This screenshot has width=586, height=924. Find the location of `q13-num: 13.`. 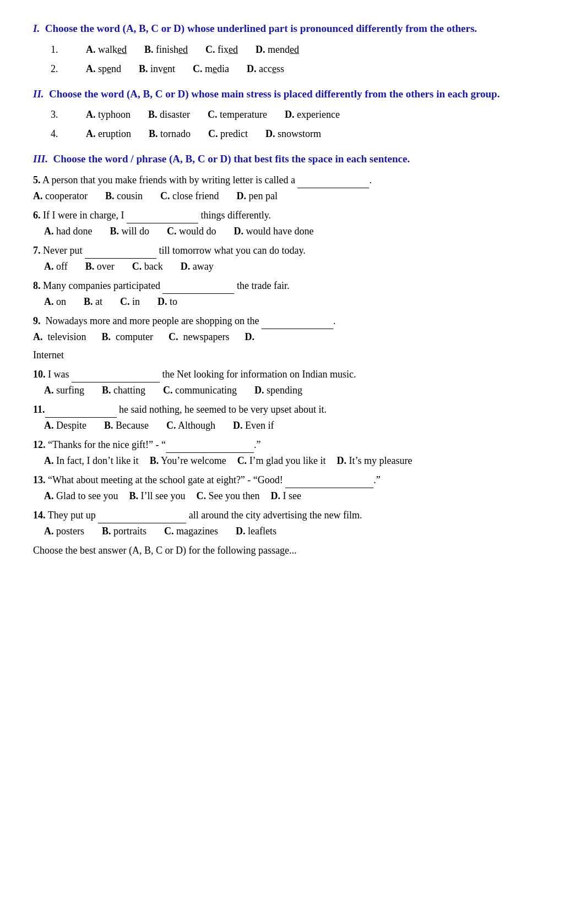

q13-num: 13. is located at coordinates (40, 480).